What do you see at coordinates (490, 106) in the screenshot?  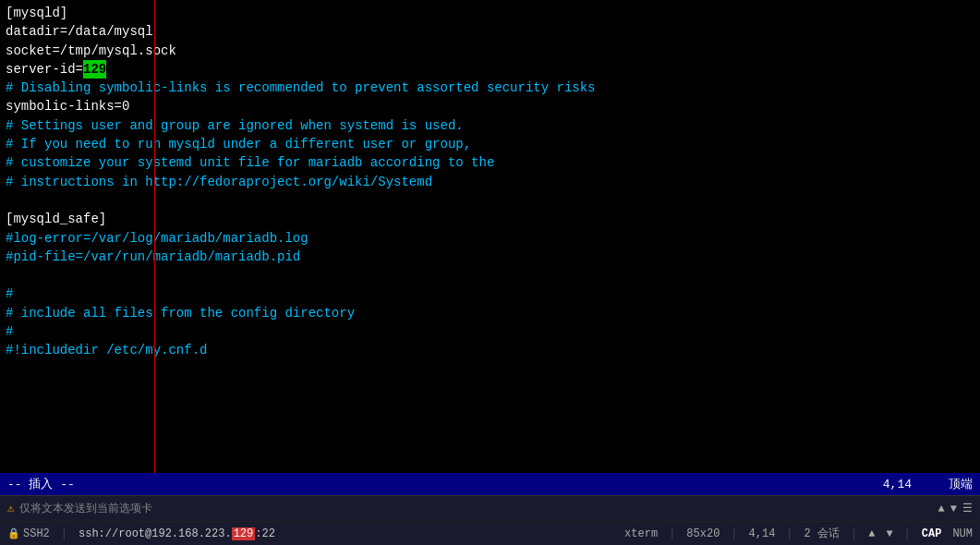 I see `terminal-line: symbolic-links=0` at bounding box center [490, 106].